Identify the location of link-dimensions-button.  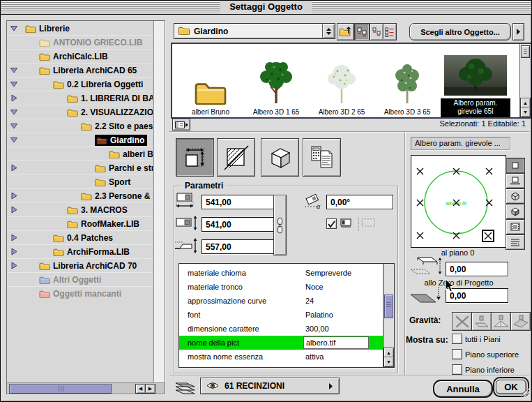
(280, 225).